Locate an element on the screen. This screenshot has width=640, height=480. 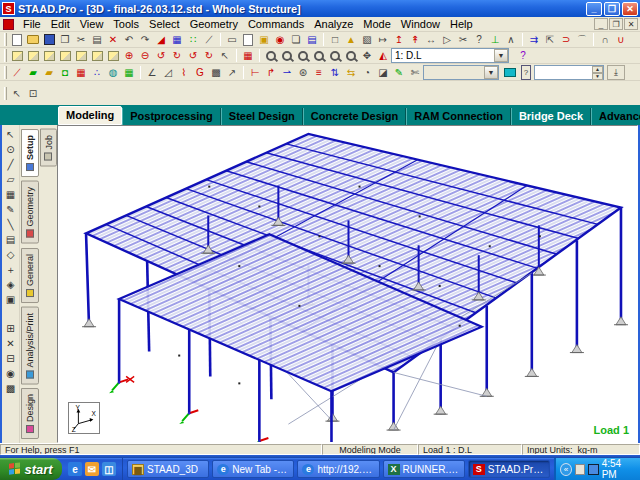
print-icon: ▭ is located at coordinates (232, 40).